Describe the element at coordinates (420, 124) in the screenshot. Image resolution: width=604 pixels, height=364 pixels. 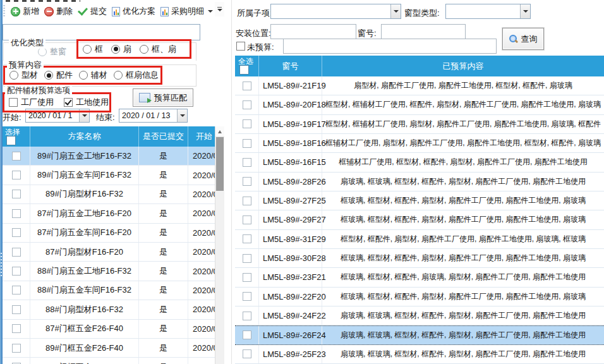
I see `budget-table-row: LM5L-89#-19F17框型材, 框辅材工厂使用, 扇型材, 扇配件工厂使用…` at that location.